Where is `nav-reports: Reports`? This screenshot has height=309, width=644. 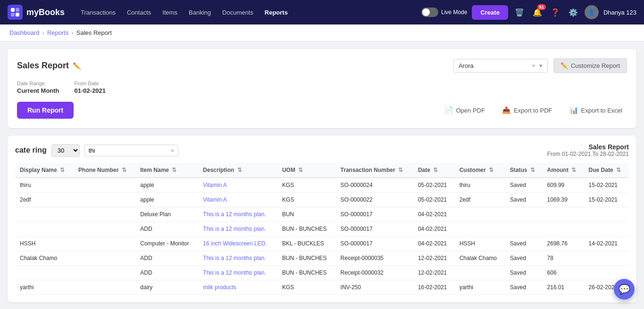 nav-reports: Reports is located at coordinates (276, 12).